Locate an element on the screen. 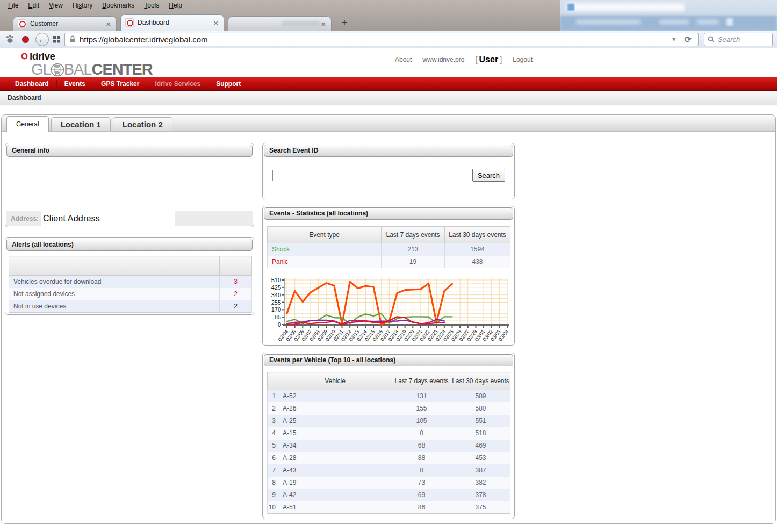  record-icon is located at coordinates (26, 40).